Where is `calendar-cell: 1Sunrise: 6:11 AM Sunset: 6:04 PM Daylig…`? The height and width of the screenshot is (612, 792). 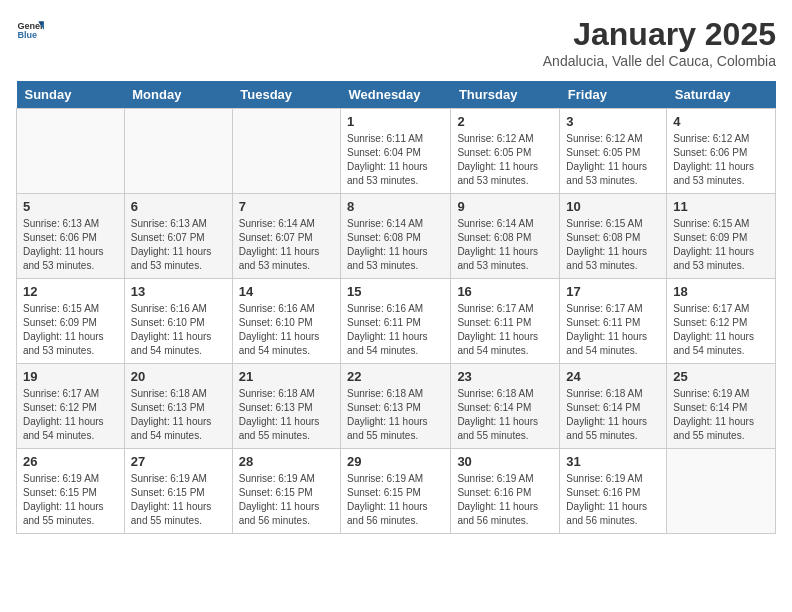 calendar-cell: 1Sunrise: 6:11 AM Sunset: 6:04 PM Daylig… is located at coordinates (396, 152).